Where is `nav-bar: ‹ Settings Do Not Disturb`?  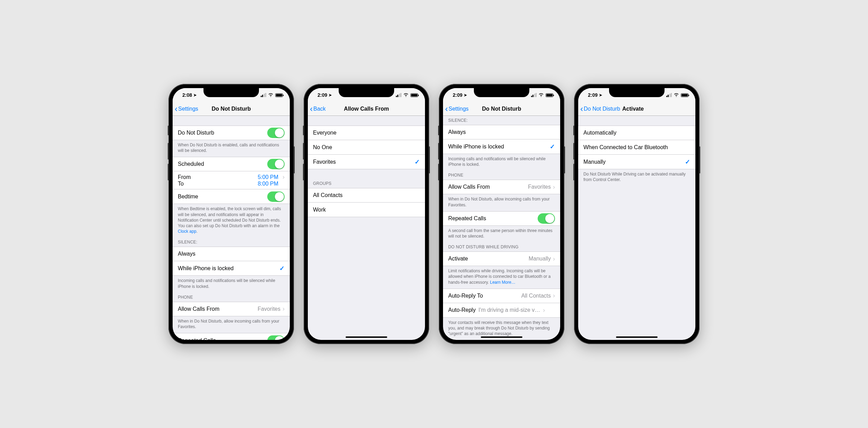 nav-bar: ‹ Settings Do Not Disturb is located at coordinates (231, 109).